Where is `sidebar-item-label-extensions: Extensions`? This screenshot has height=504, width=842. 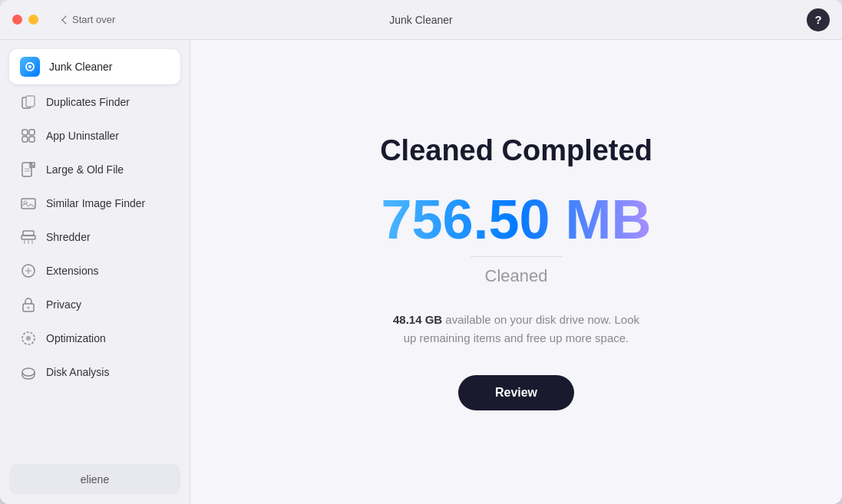
sidebar-item-label-extensions: Extensions is located at coordinates (72, 271).